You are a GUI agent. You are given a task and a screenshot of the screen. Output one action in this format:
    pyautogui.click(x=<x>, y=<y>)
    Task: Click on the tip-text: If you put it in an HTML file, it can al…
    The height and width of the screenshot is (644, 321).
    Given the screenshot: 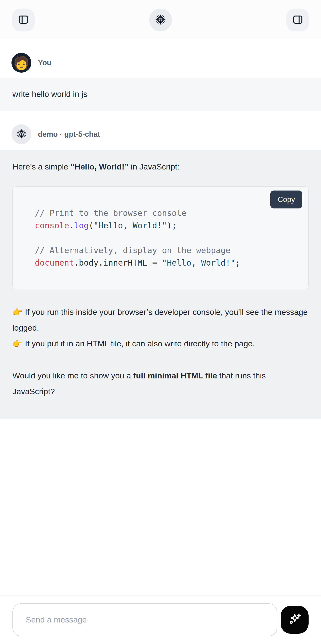 What is the action you would take?
    pyautogui.click(x=140, y=344)
    